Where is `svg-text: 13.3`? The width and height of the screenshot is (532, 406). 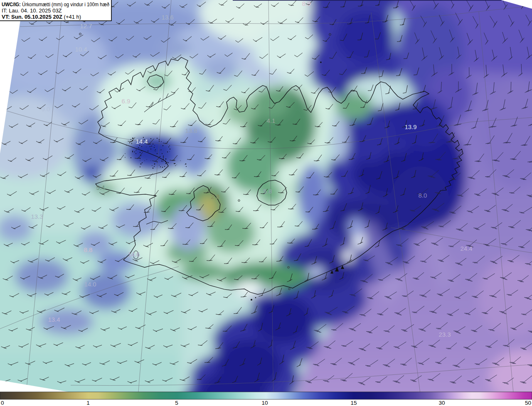 svg-text: 13.3 is located at coordinates (37, 217).